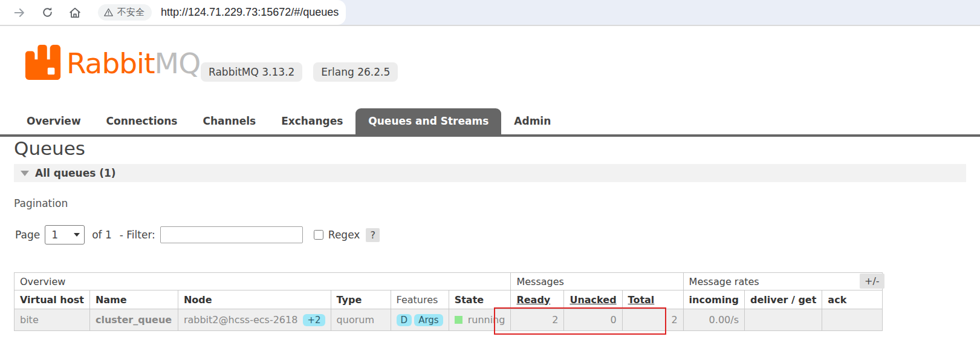 The width and height of the screenshot is (980, 351). Describe the element at coordinates (262, 282) in the screenshot. I see `group-overview: Overview` at that location.